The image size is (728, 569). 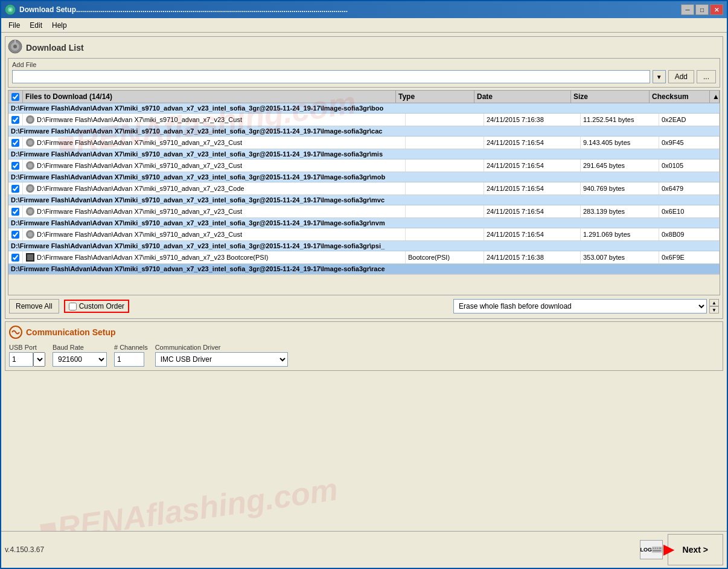 What do you see at coordinates (14, 25) in the screenshot?
I see `menu-file: File` at bounding box center [14, 25].